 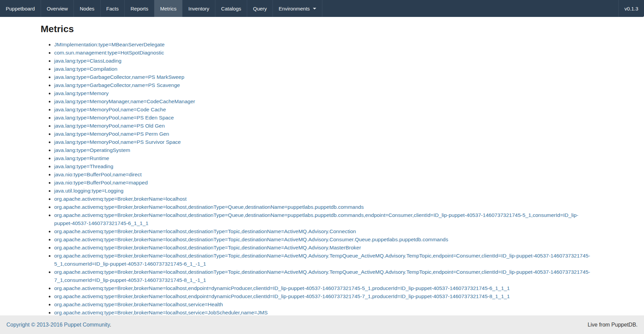 I want to click on top-navbar: Puppetboard Overview Nodes Facts Reports, so click(x=322, y=8).